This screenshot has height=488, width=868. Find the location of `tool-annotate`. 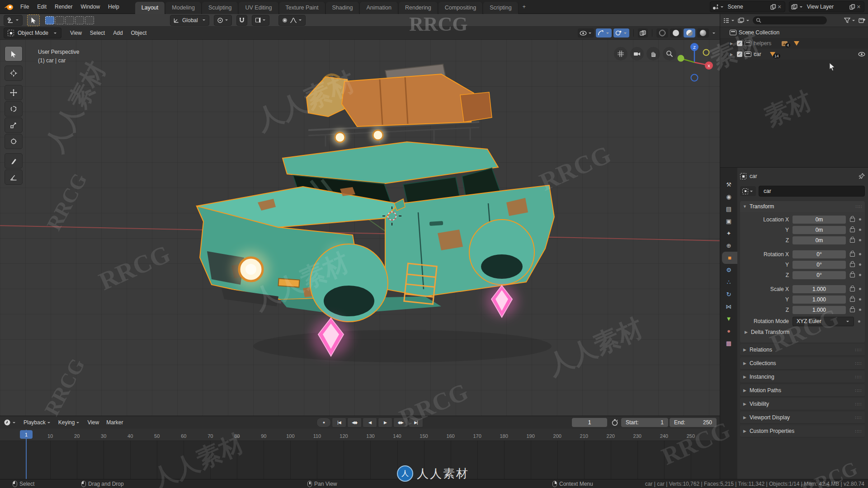

tool-annotate is located at coordinates (14, 161).